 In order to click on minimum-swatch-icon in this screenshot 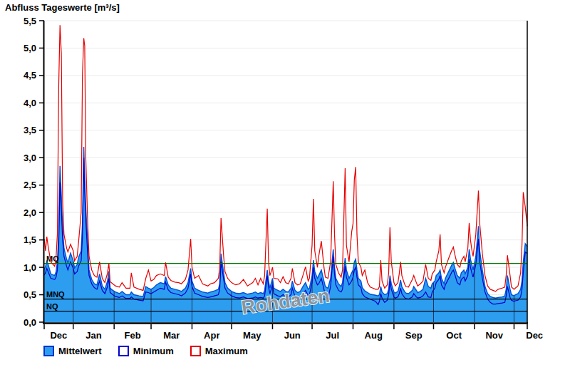, I will do `click(124, 351)`.